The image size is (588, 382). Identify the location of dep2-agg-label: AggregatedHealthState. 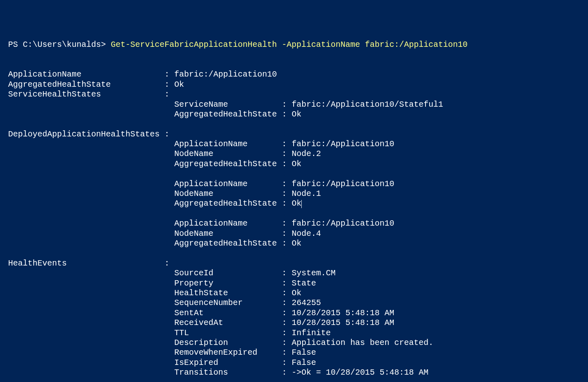
(226, 244).